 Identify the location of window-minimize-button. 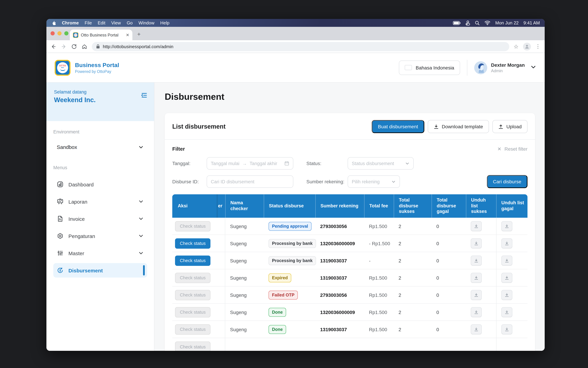
(59, 34).